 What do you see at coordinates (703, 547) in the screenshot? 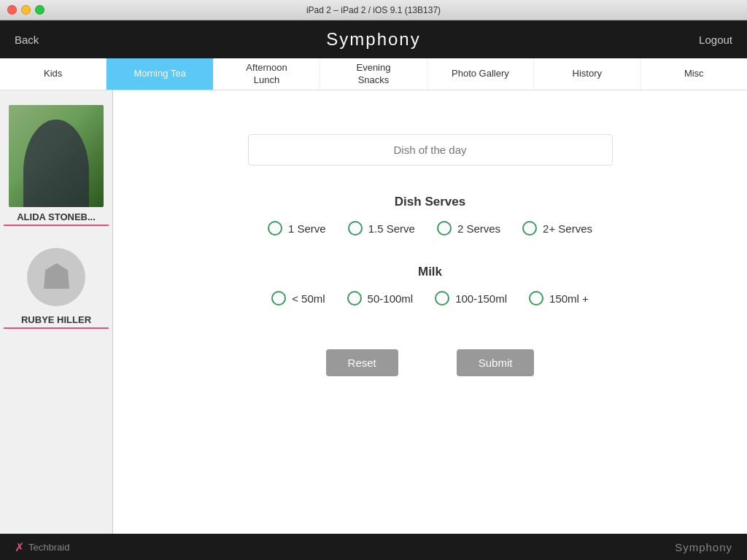
I see `footer-app-name: Symphony` at bounding box center [703, 547].